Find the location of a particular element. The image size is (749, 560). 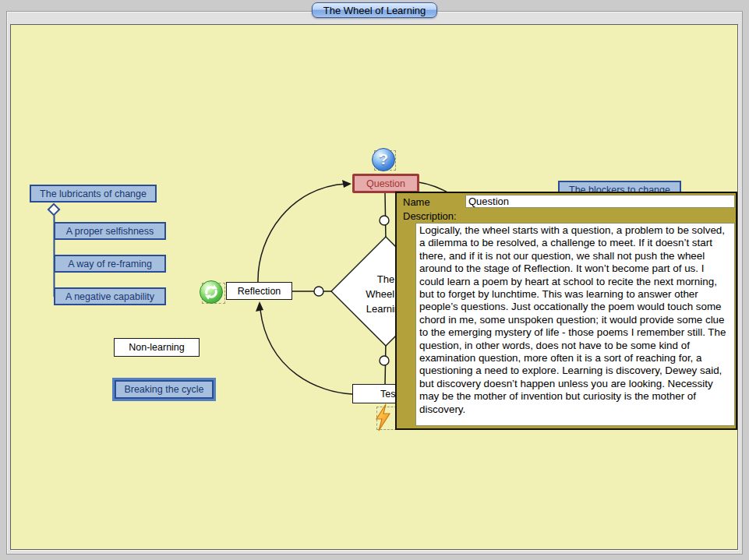

lightning-bolt-icon is located at coordinates (383, 419).